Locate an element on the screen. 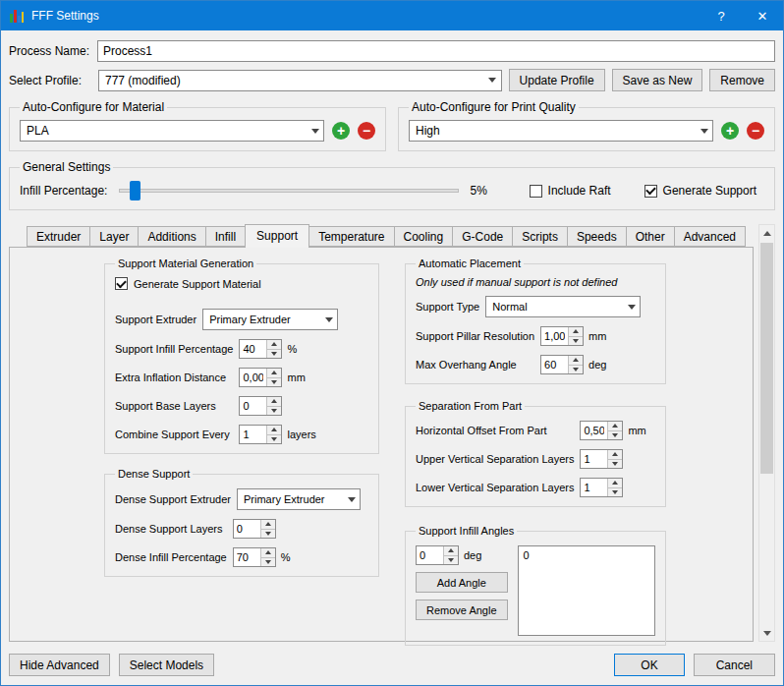 The image size is (784, 686). support-base-layers-spinner is located at coordinates (260, 406).